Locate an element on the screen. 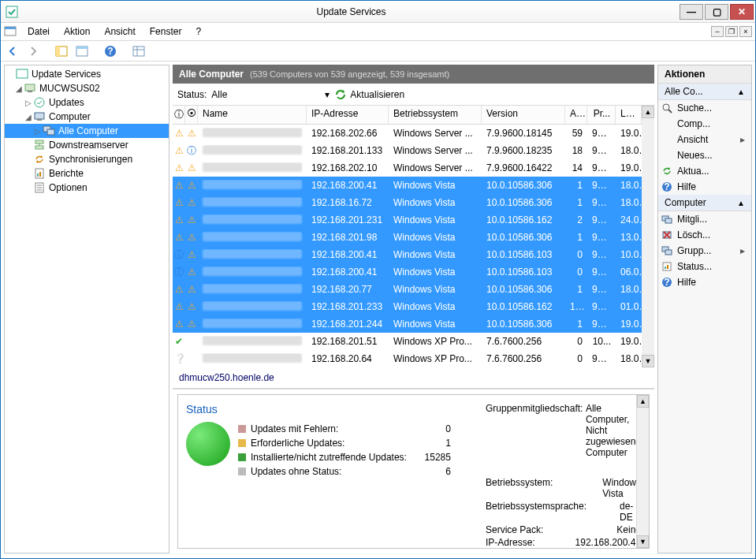  actions-group1: Alle Co...▲ is located at coordinates (705, 91).